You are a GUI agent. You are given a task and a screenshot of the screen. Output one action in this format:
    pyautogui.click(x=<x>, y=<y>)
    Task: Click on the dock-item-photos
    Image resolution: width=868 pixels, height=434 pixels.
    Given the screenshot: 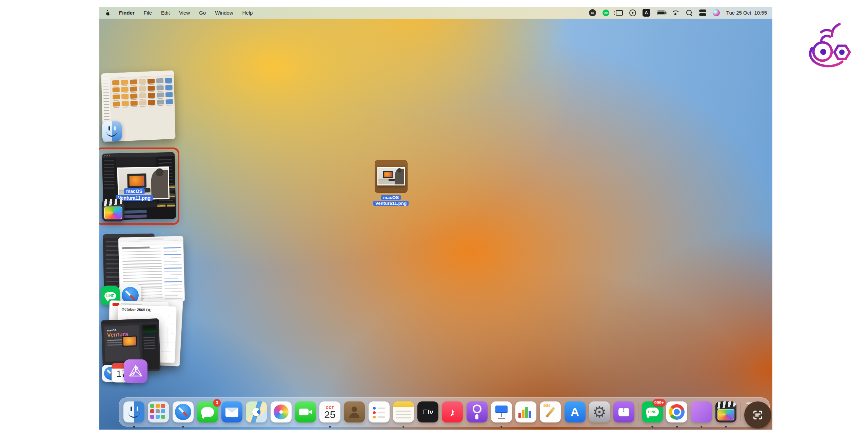 What is the action you would take?
    pyautogui.click(x=281, y=412)
    